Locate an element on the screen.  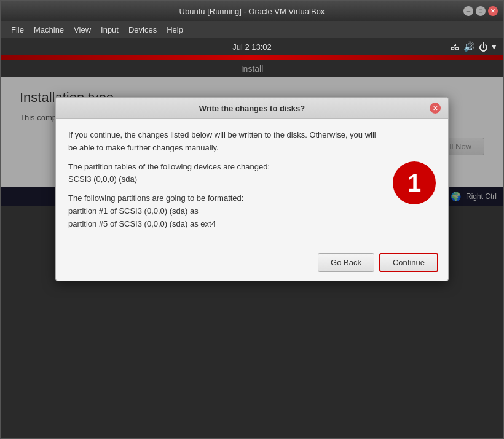
menu-input: Input is located at coordinates (109, 29).